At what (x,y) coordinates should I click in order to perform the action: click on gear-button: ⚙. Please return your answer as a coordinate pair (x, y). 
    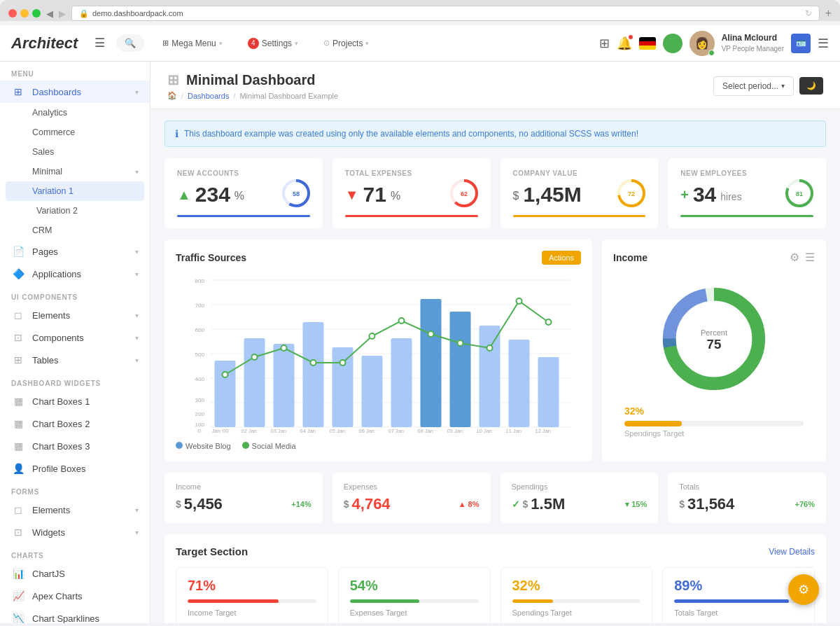
    Looking at the image, I should click on (794, 258).